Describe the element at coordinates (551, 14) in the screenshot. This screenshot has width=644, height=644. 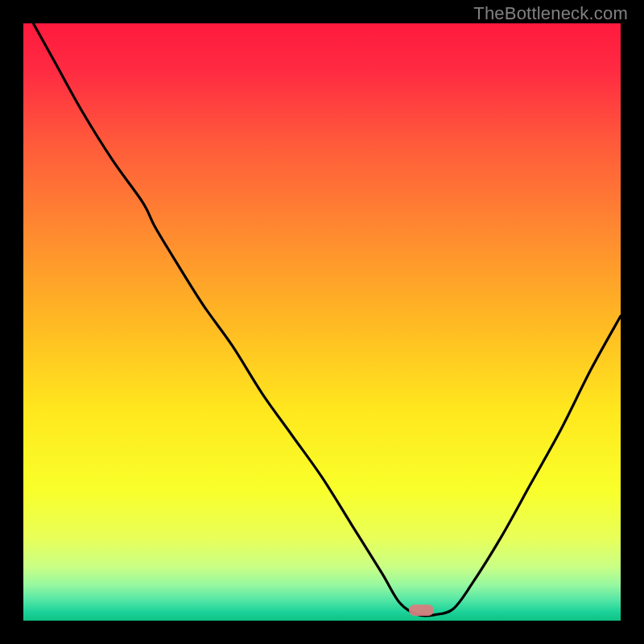
I see `source-credit: TheBottleneck.com` at that location.